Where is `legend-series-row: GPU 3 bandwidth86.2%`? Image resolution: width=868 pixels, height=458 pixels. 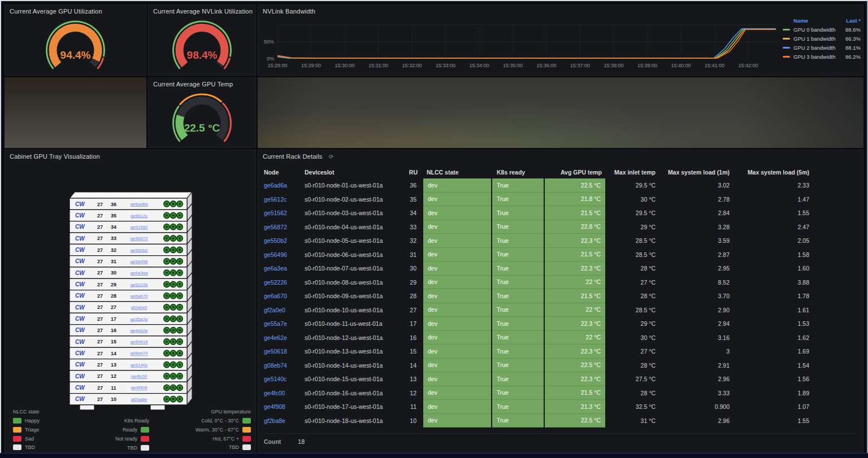
legend-series-row: GPU 3 bandwidth86.2% is located at coordinates (822, 56).